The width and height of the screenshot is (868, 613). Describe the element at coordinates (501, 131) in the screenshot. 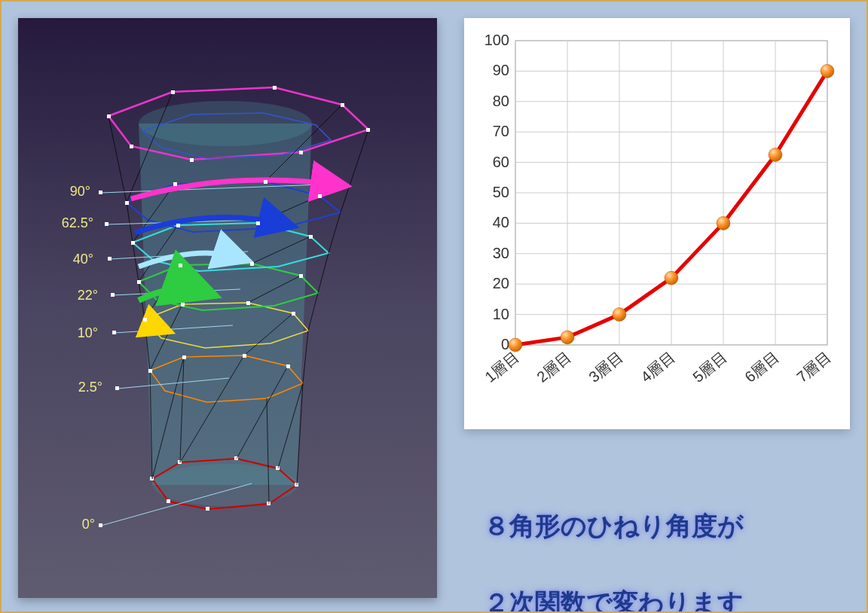

I see `svg-text: 70` at that location.